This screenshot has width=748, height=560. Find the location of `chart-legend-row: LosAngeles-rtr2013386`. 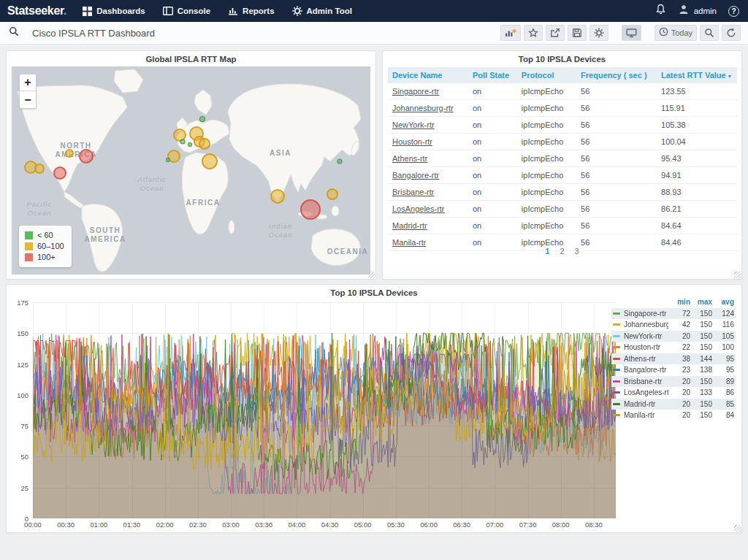

chart-legend-row: LosAngeles-rtr2013386 is located at coordinates (673, 393).